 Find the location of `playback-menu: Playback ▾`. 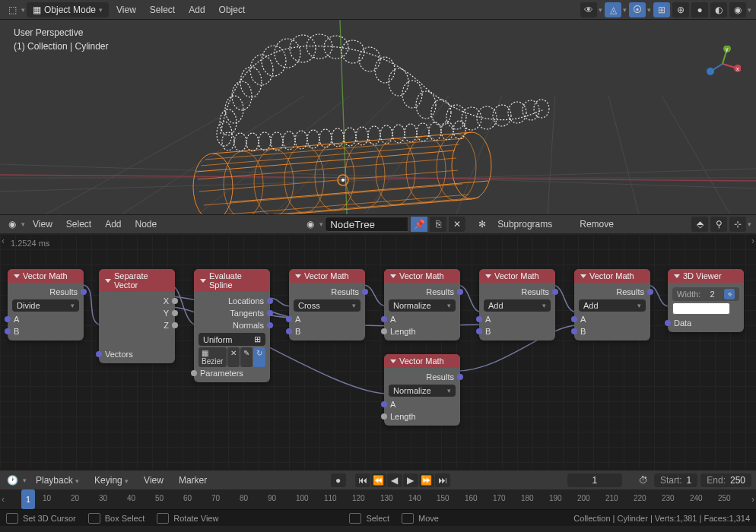

playback-menu: Playback ▾ is located at coordinates (58, 480).